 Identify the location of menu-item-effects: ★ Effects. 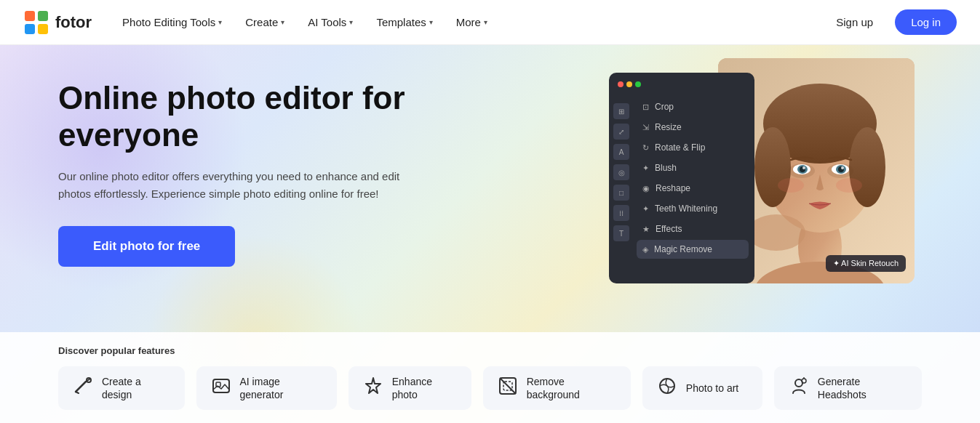
(693, 229).